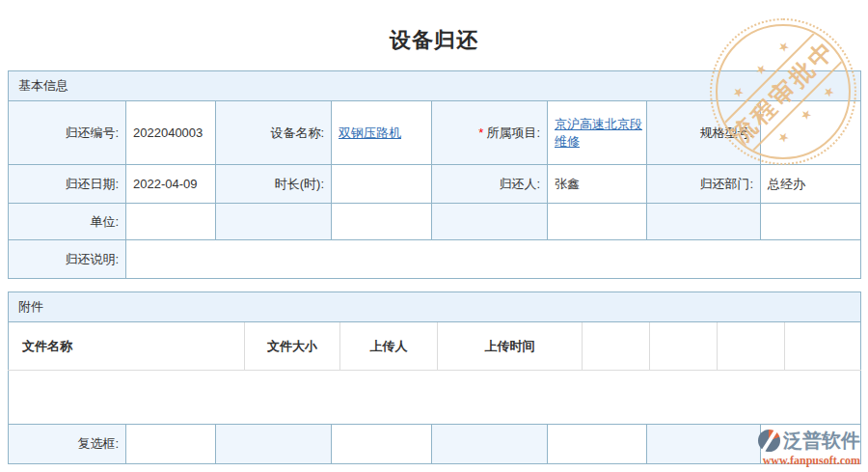 The height and width of the screenshot is (472, 868). What do you see at coordinates (172, 133) in the screenshot?
I see `return-no-value: 2022040003` at bounding box center [172, 133].